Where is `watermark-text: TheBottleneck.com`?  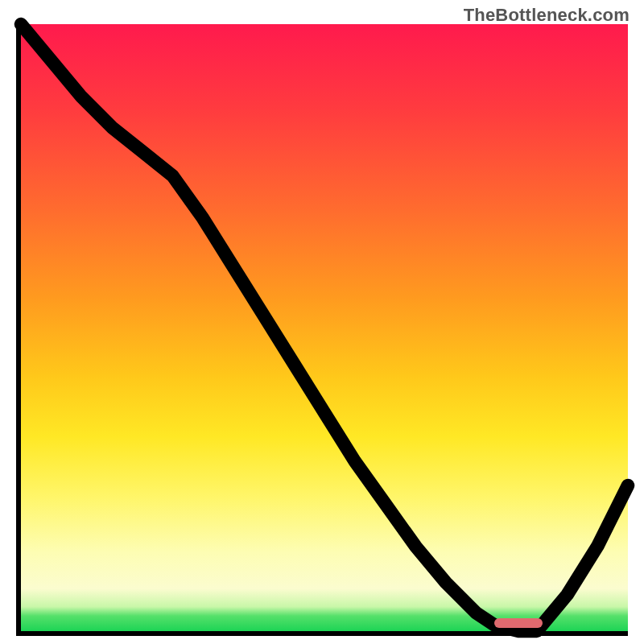
watermark-text: TheBottleneck.com is located at coordinates (547, 15).